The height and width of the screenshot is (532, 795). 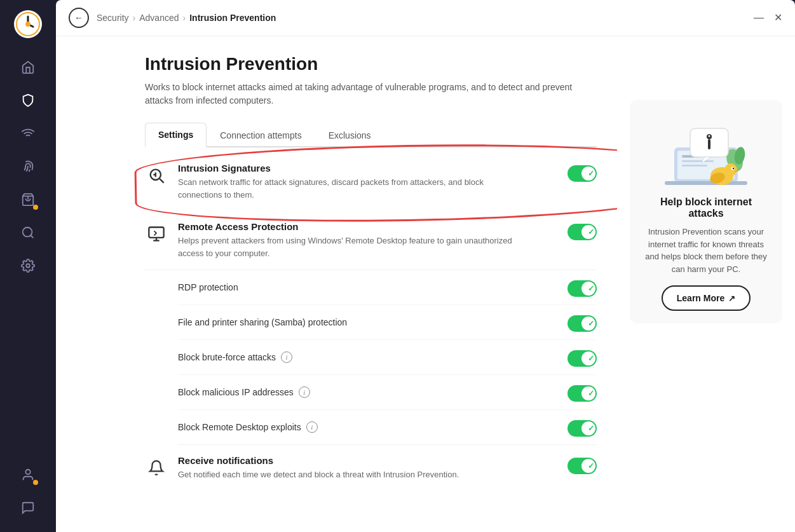 I want to click on file-printer-switch: ✓, so click(x=582, y=324).